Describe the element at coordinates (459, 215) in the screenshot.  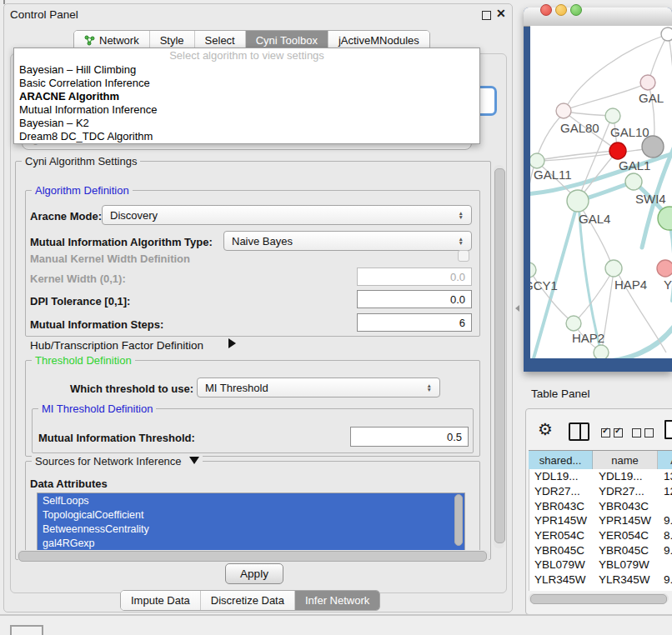
I see `combo-spinner-icon: ▲▼` at that location.